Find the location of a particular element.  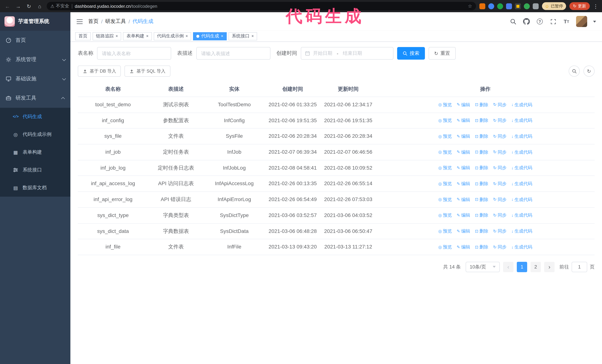

breadcrumb-home: 首页 is located at coordinates (93, 21).